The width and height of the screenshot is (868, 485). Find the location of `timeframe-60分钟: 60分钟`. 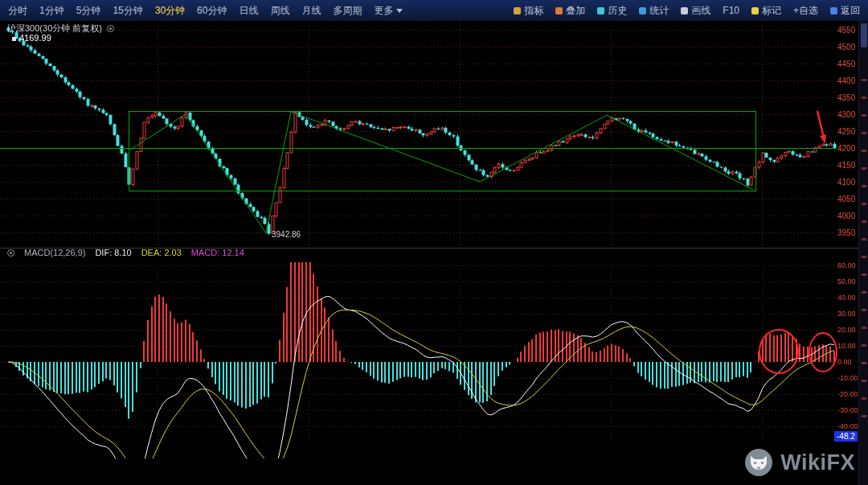

timeframe-60分钟: 60分钟 is located at coordinates (212, 11).